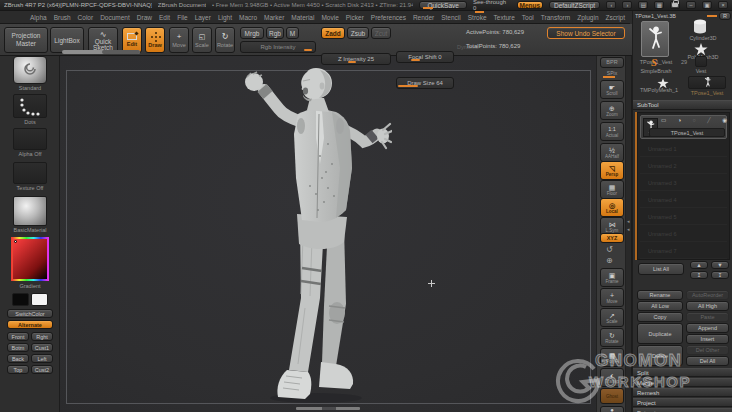 The height and width of the screenshot is (412, 732). I want to click on zsub-button: Zsub, so click(358, 33).